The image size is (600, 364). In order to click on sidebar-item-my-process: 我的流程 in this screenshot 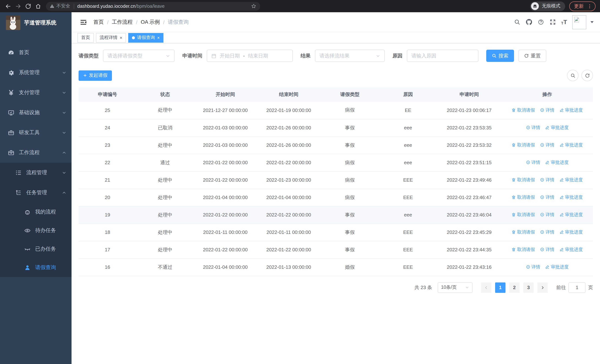, I will do `click(36, 212)`.